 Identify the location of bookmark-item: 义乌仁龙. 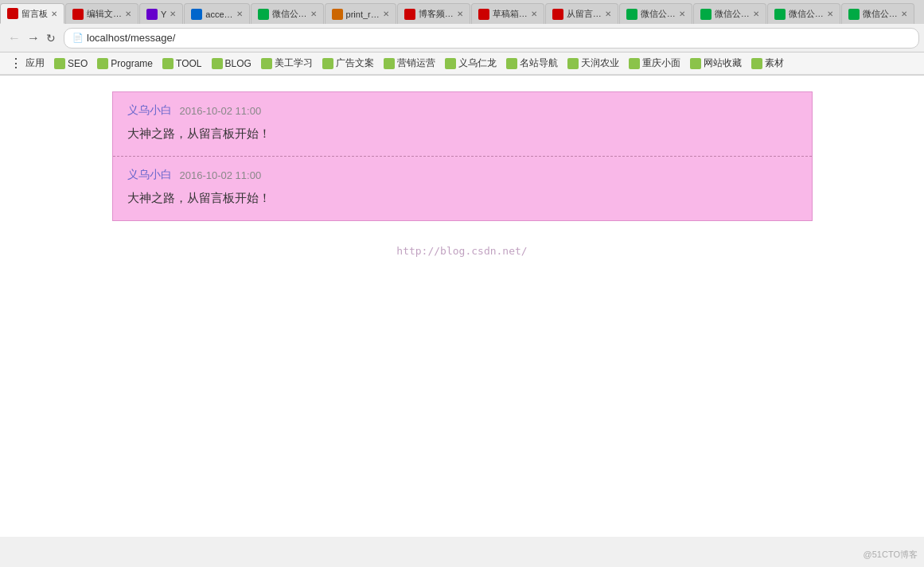
(471, 64).